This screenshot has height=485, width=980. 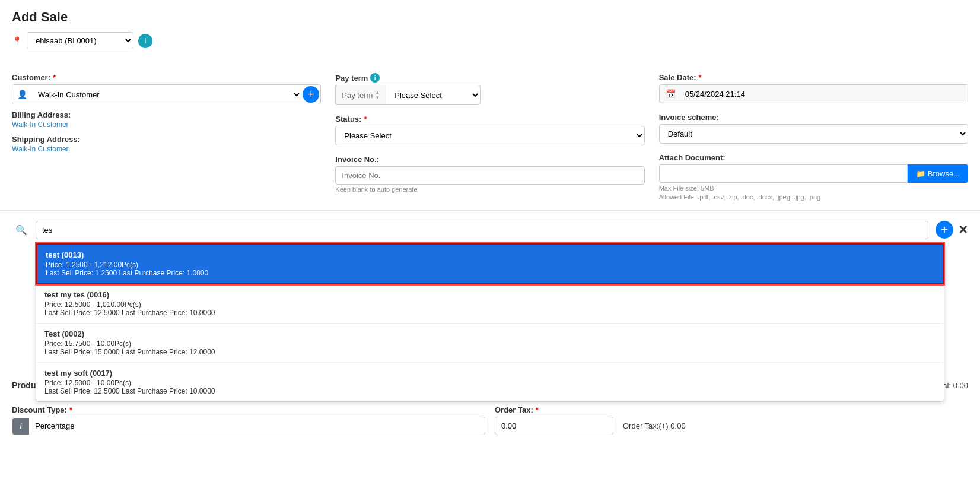 What do you see at coordinates (490, 334) in the screenshot?
I see `item-2-name: Test (0002)` at bounding box center [490, 334].